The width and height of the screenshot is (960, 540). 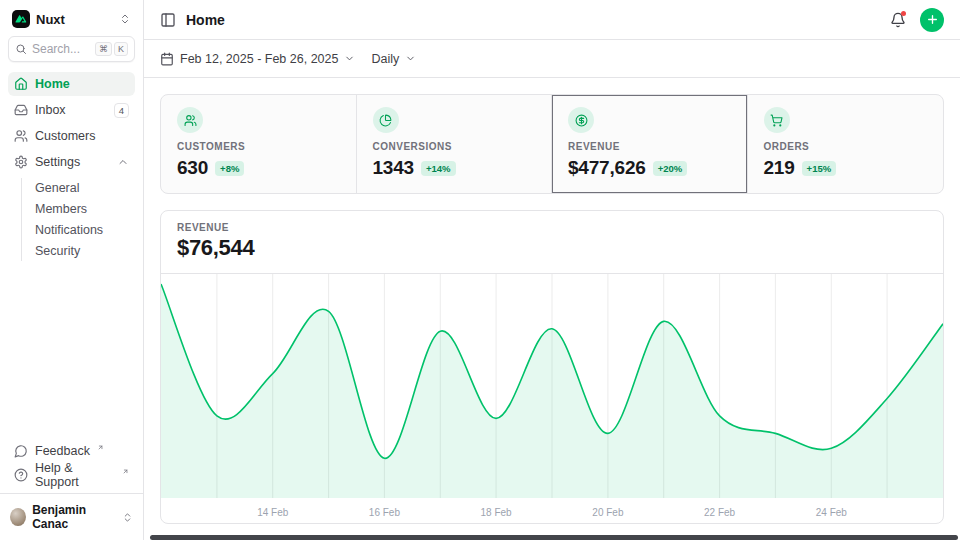 I want to click on nav-label: Help & Support, so click(x=75, y=475).